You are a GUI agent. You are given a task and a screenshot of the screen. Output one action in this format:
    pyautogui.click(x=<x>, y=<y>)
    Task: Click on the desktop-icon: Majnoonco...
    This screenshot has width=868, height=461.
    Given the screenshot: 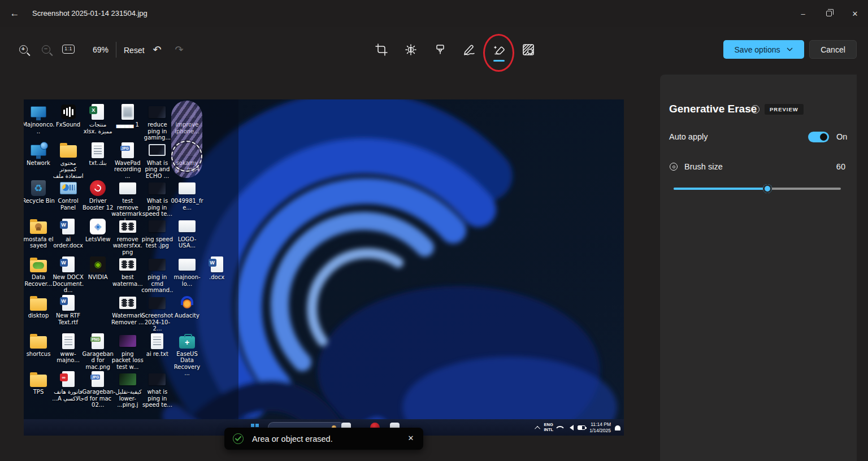 What is the action you would take?
    pyautogui.click(x=40, y=119)
    